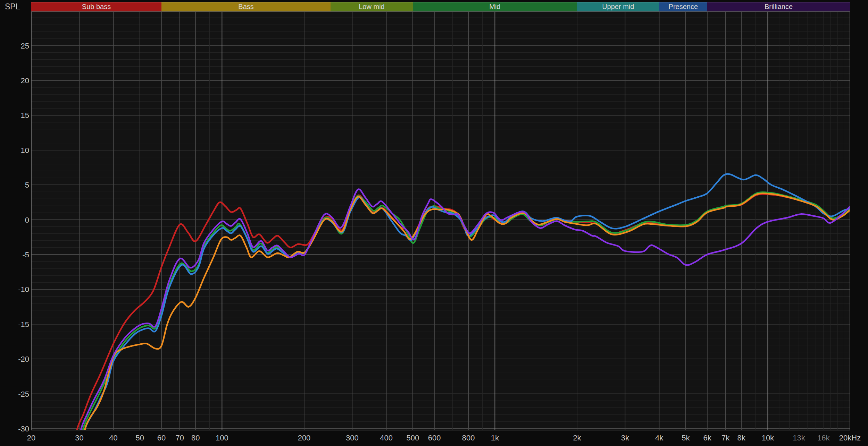 The height and width of the screenshot is (446, 868). What do you see at coordinates (469, 438) in the screenshot?
I see `x-tick-label: 800` at bounding box center [469, 438].